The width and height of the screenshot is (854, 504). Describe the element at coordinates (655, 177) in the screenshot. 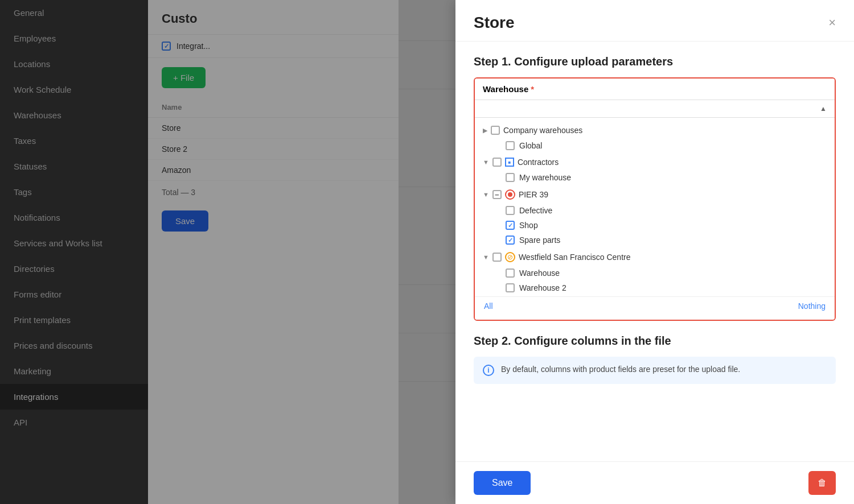

I see `contractors-children: My warehouse` at that location.